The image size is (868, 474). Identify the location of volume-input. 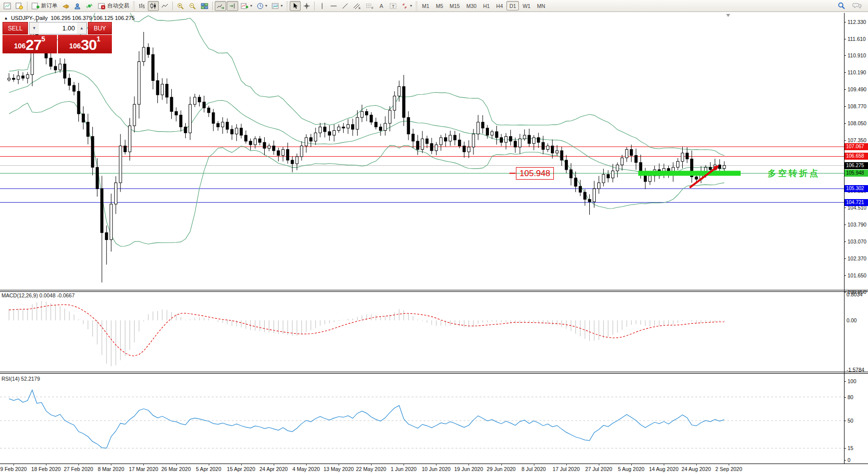
(58, 28).